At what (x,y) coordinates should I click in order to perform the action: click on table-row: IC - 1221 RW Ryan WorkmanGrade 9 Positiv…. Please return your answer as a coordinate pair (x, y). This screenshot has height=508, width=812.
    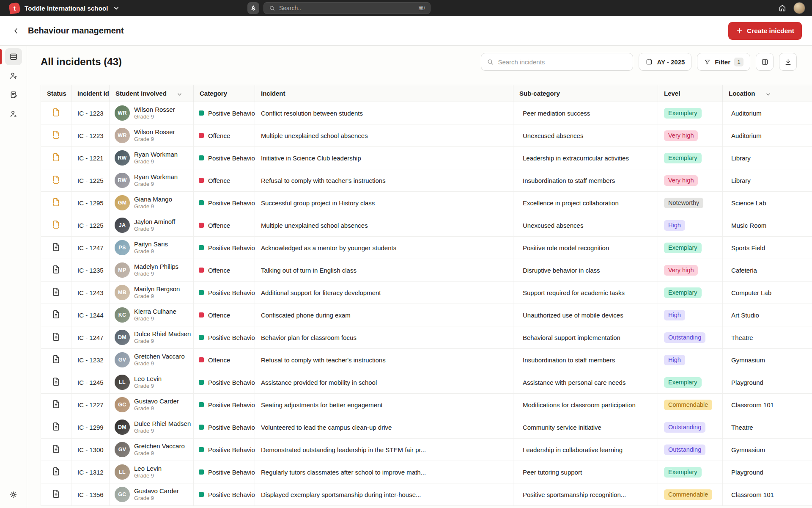
    Looking at the image, I should click on (426, 158).